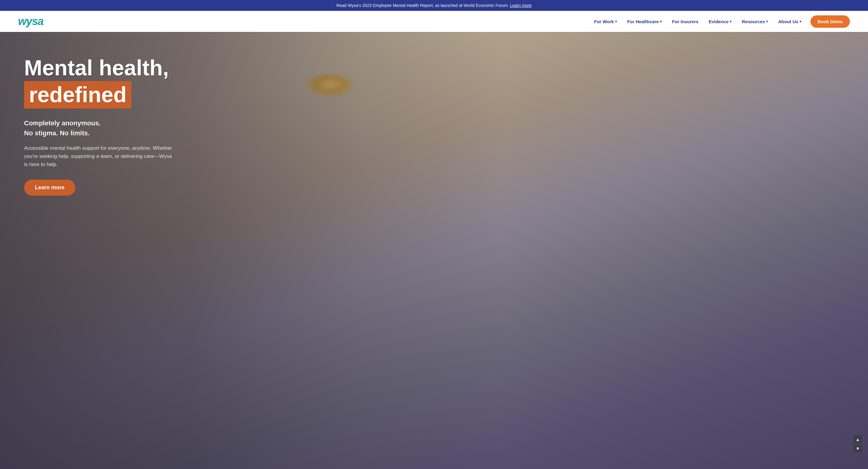 The image size is (868, 469). Describe the element at coordinates (718, 22) in the screenshot. I see `nav-label-evidence: Evidence` at that location.